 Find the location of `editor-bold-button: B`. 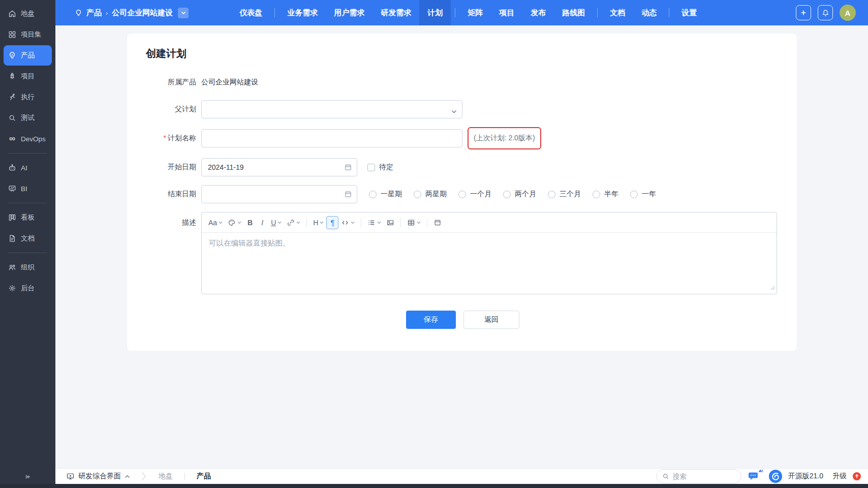

editor-bold-button: B is located at coordinates (250, 223).